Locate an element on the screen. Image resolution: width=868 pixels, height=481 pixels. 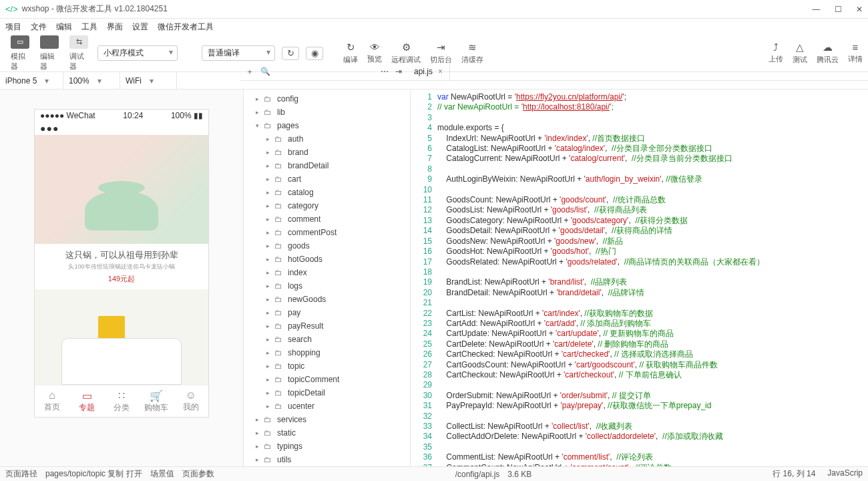
toolbar-action: ⚙远程调试 is located at coordinates (406, 53).